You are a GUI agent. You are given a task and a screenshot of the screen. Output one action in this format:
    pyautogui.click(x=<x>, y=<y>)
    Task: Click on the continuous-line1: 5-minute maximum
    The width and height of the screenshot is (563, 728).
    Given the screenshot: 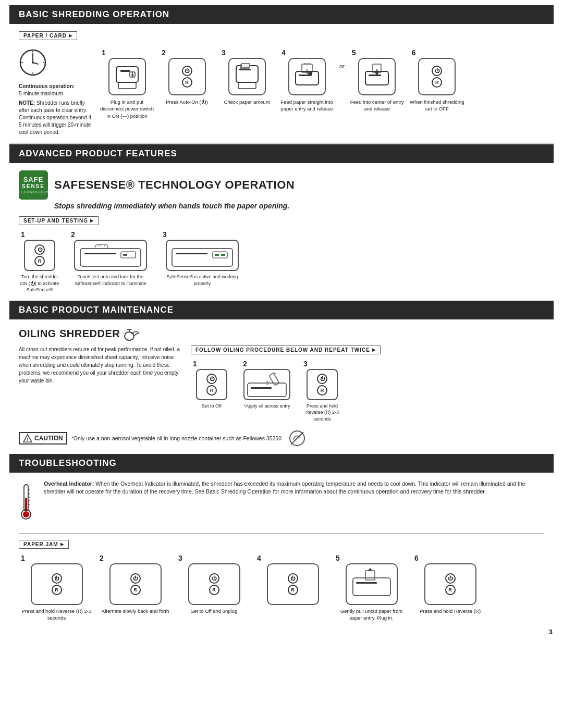 What is the action you would take?
    pyautogui.click(x=56, y=94)
    